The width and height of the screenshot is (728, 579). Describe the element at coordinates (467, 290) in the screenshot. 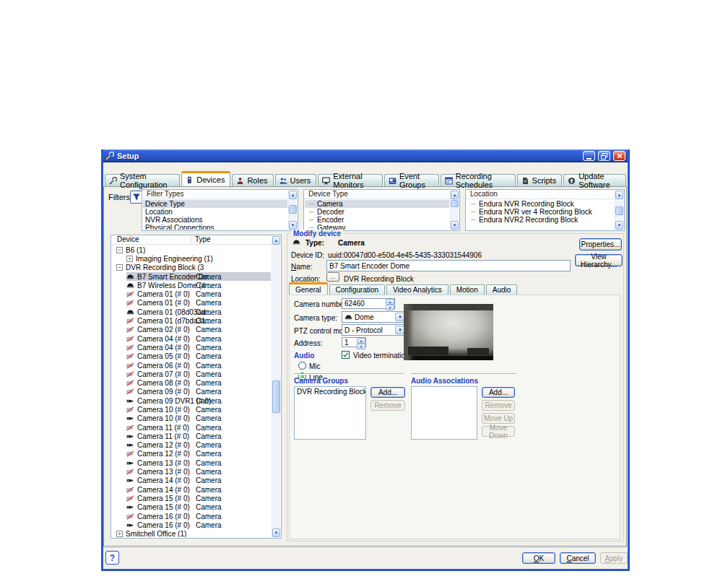

I see `device-tab-motion: Motion` at that location.